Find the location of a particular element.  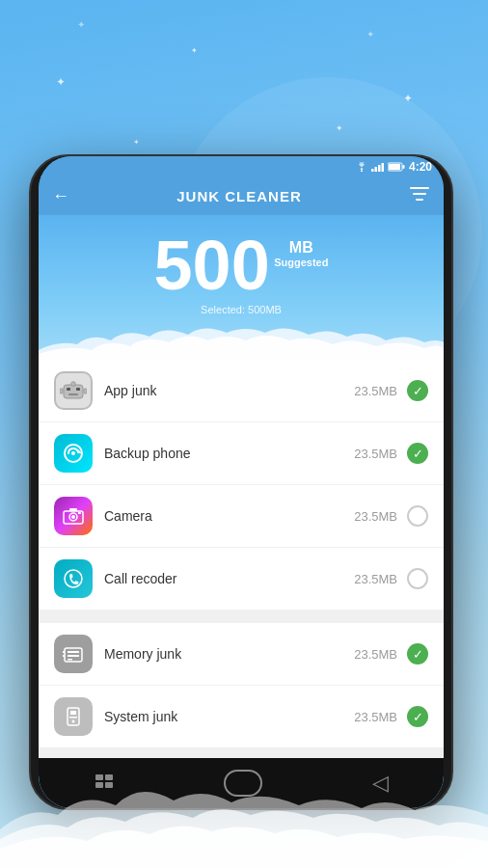

camera-icon is located at coordinates (73, 516).